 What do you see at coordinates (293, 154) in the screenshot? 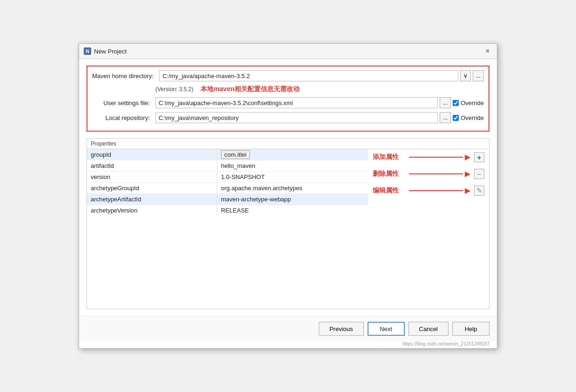
I see `property-value: com.itlei` at bounding box center [293, 154].